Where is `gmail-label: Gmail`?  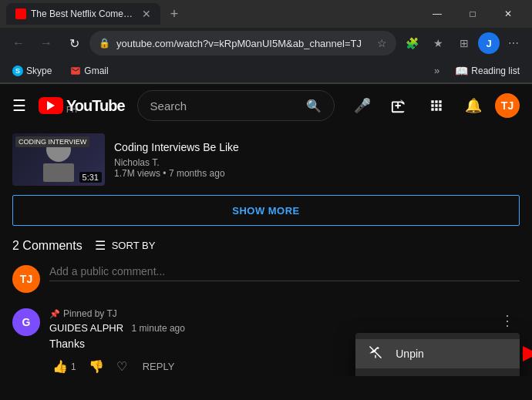 gmail-label: Gmail is located at coordinates (96, 71).